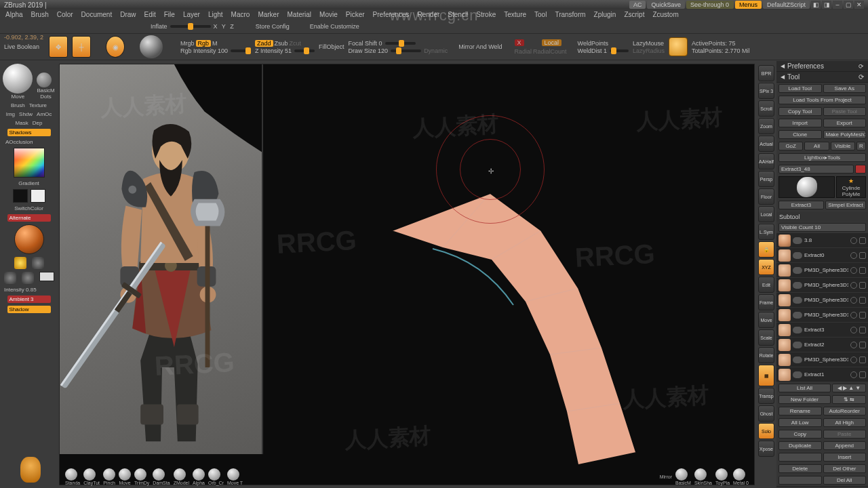 This screenshot has width=868, height=488. I want to click on sym-local-button: Local, so click(552, 43).